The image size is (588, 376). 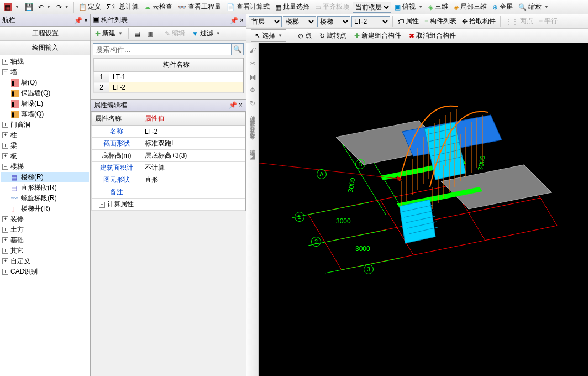 What do you see at coordinates (470, 7) in the screenshot?
I see `local-3d-button: ◈局部三维` at bounding box center [470, 7].